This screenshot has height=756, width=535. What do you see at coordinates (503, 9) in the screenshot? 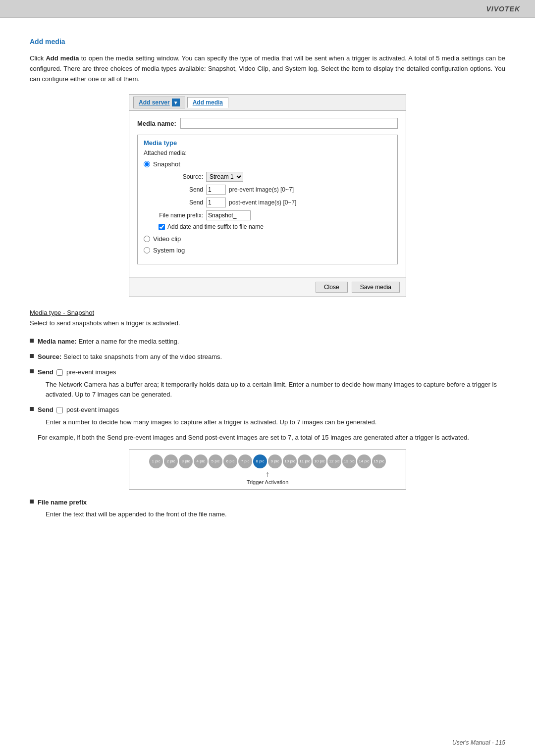
I see `brand-logo: VIVOTEK` at bounding box center [503, 9].